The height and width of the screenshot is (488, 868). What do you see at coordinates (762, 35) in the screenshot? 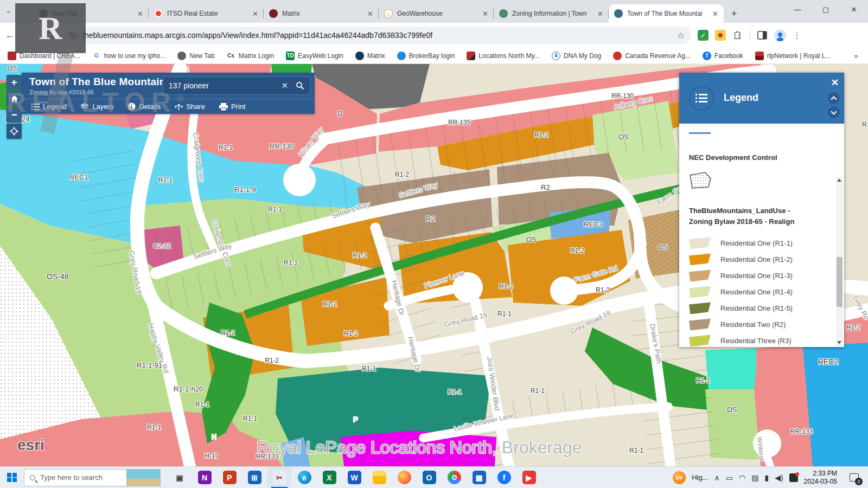
I see `side-panel-icon` at bounding box center [762, 35].